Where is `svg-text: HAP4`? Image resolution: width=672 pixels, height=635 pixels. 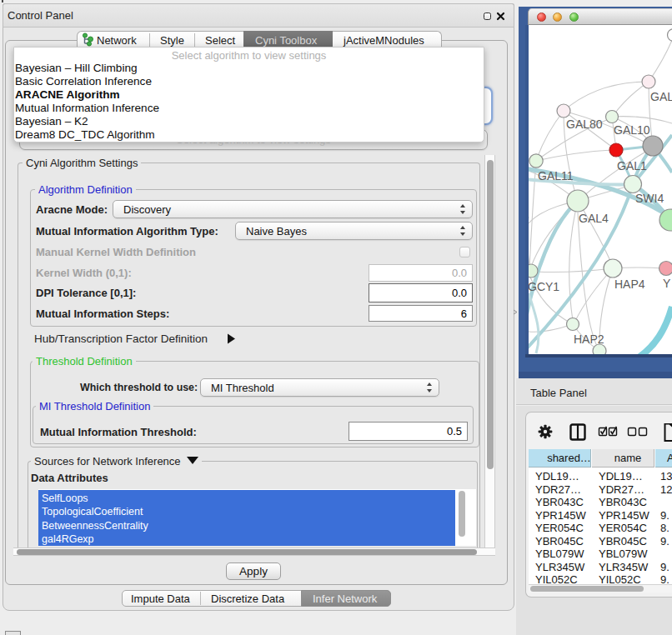 svg-text: HAP4 is located at coordinates (630, 284).